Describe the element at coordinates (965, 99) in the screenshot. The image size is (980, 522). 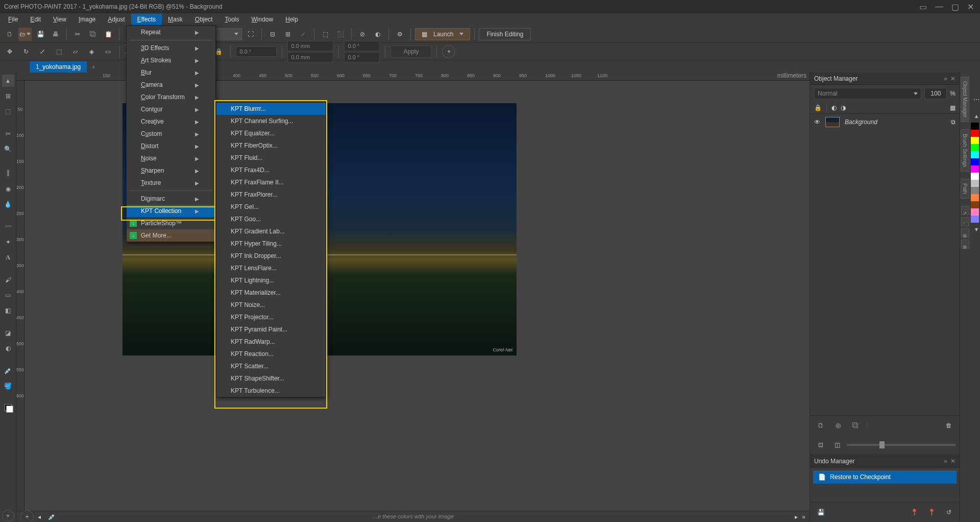
I see `docker-tab-object-manager: Object Manager` at that location.